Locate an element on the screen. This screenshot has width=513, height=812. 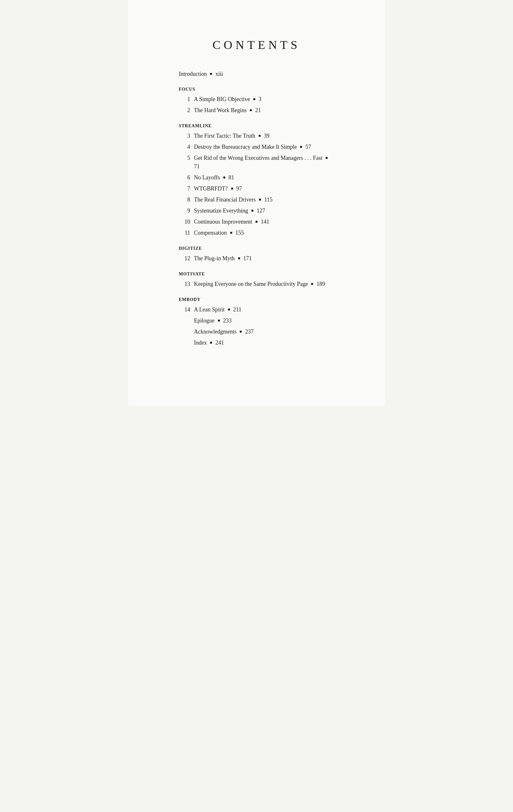
toc-number-4: 4 is located at coordinates (184, 147).